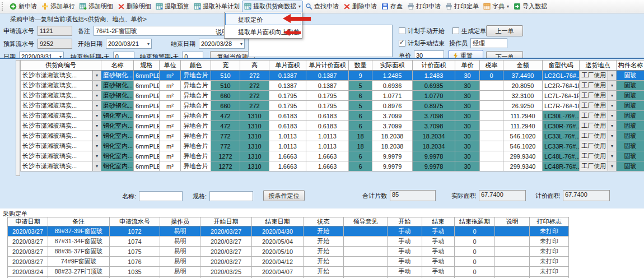  I want to click on actual-area-field: 67.7400, so click(502, 196).